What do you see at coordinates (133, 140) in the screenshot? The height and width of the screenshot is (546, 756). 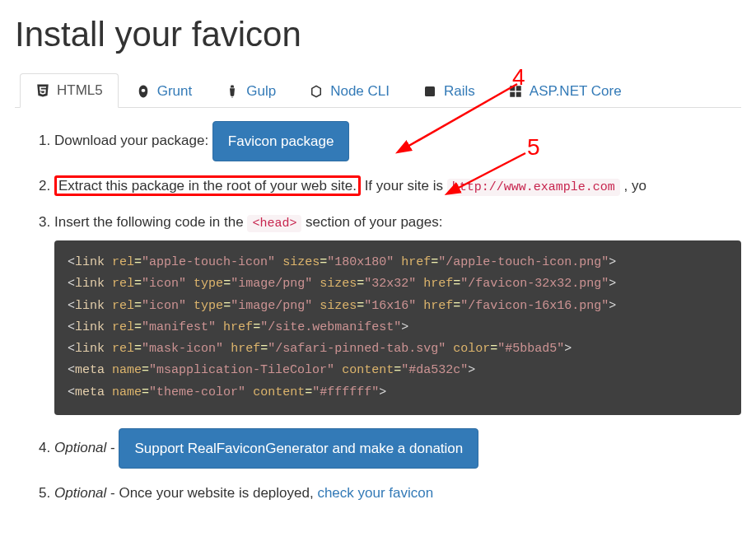 I see `step-1-text: Download your package:` at bounding box center [133, 140].